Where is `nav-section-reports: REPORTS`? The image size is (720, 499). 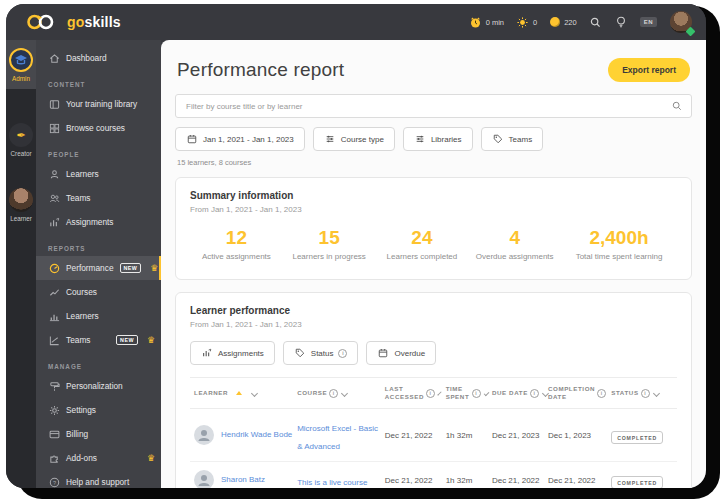 nav-section-reports: REPORTS is located at coordinates (104, 248).